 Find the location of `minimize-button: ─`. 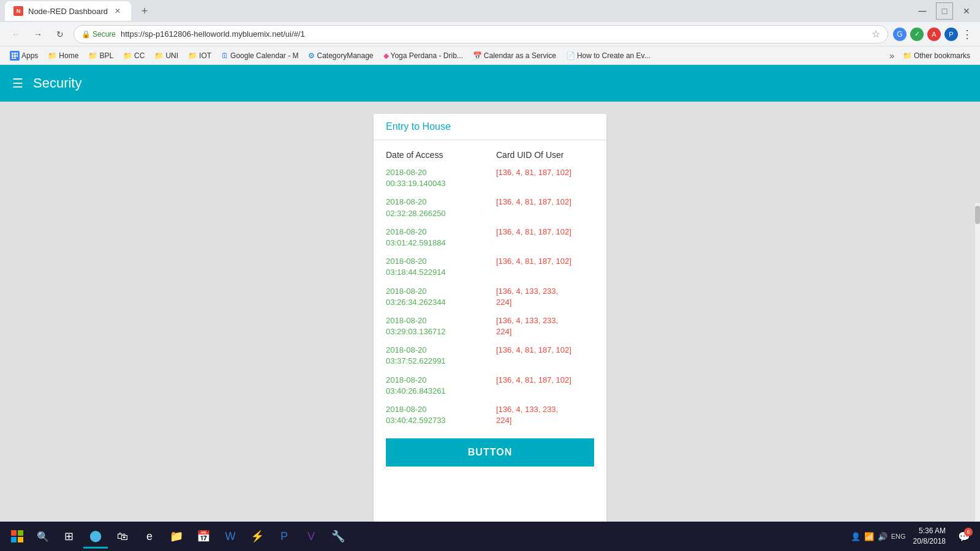

minimize-button: ─ is located at coordinates (922, 11).